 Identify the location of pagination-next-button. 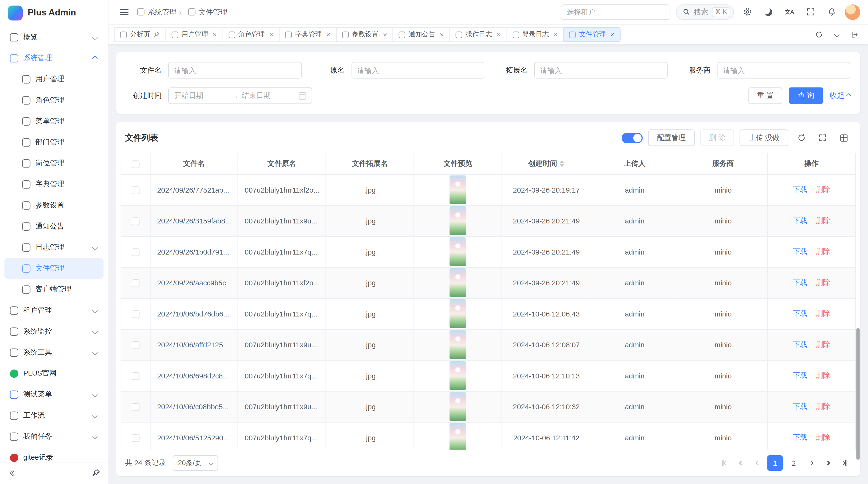
(811, 463).